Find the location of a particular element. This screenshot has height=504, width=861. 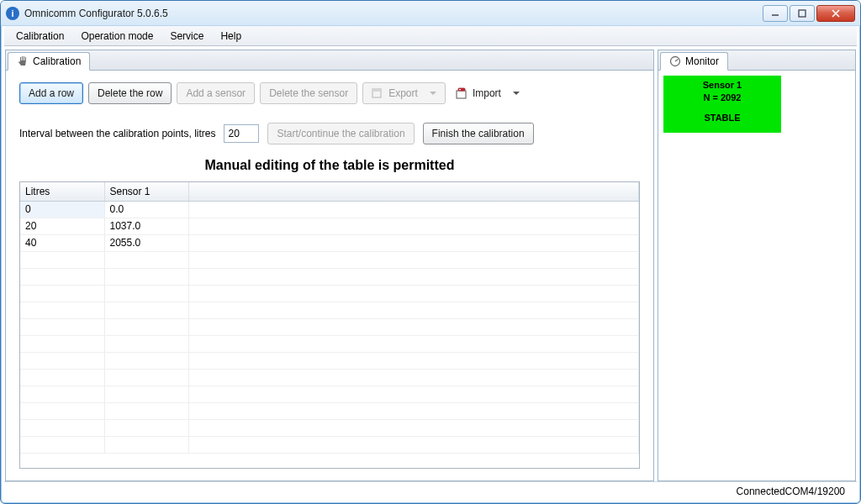

col-sensor1-header: Sensor 1 is located at coordinates (146, 192).